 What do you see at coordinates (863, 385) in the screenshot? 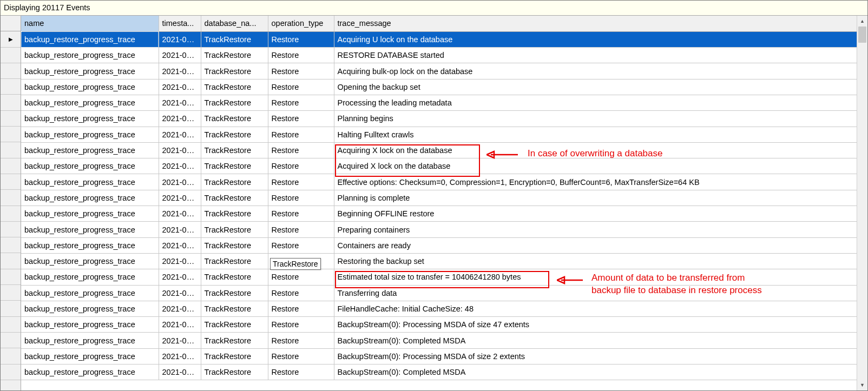
I see `scroll-down-button: ▼` at bounding box center [863, 385].